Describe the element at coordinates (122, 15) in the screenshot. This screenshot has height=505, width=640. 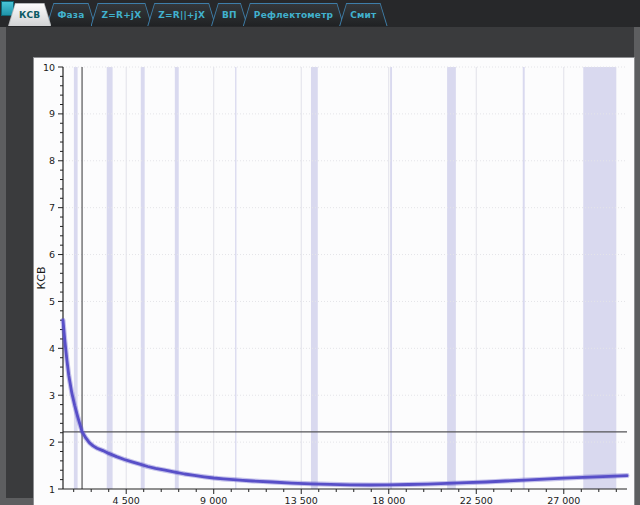
I see `tab-z-series-label: Z=R+jX` at that location.